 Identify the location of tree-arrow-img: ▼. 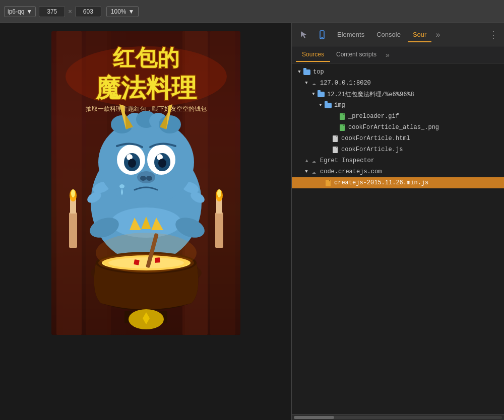
(321, 105).